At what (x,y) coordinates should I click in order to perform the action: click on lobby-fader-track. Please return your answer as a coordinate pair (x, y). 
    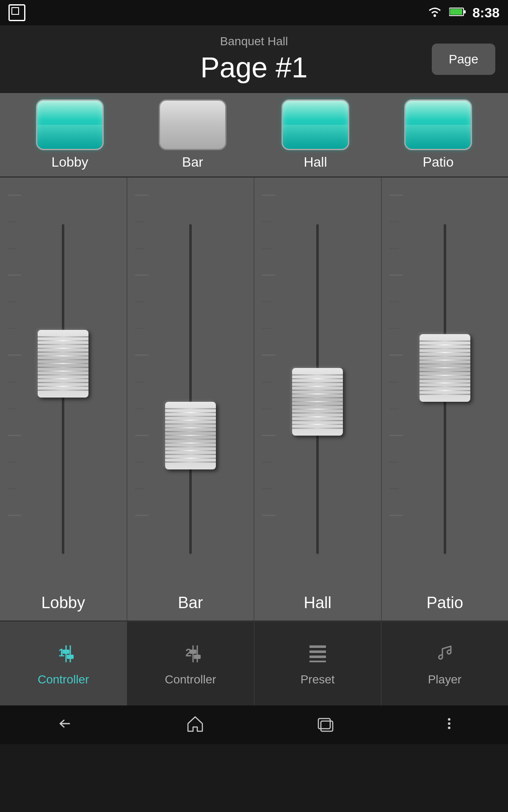
    Looking at the image, I should click on (63, 389).